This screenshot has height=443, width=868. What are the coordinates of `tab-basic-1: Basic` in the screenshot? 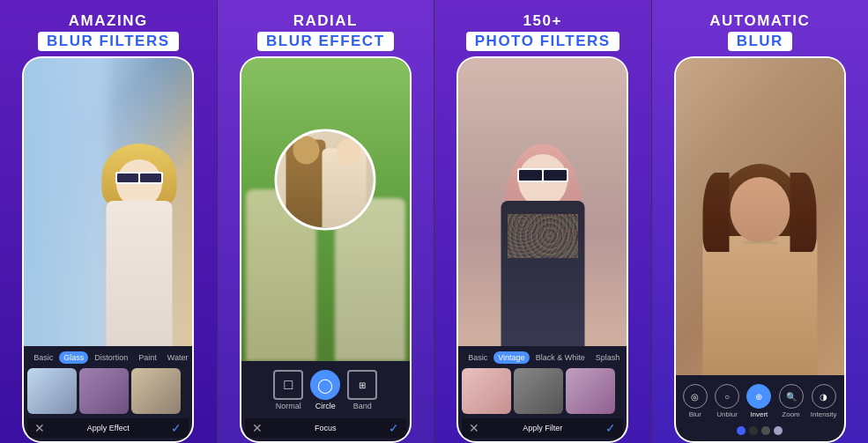 It's located at (43, 358).